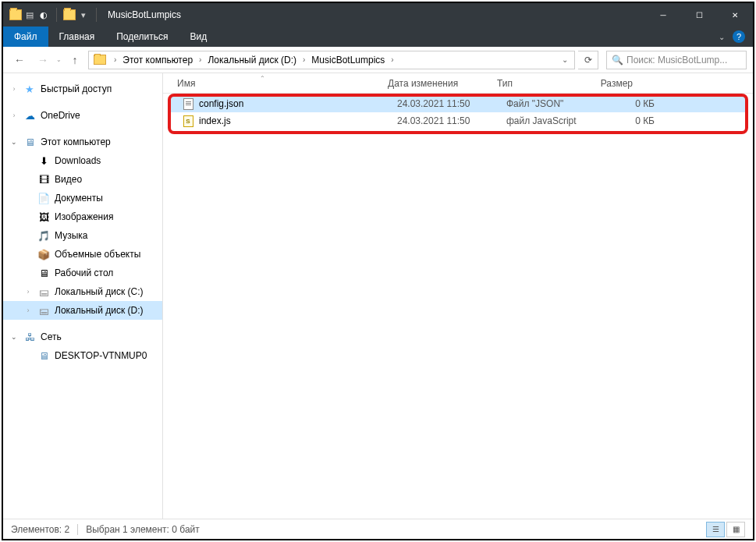 This screenshot has height=542, width=756. Describe the element at coordinates (276, 83) in the screenshot. I see `column-name: Имя` at that location.